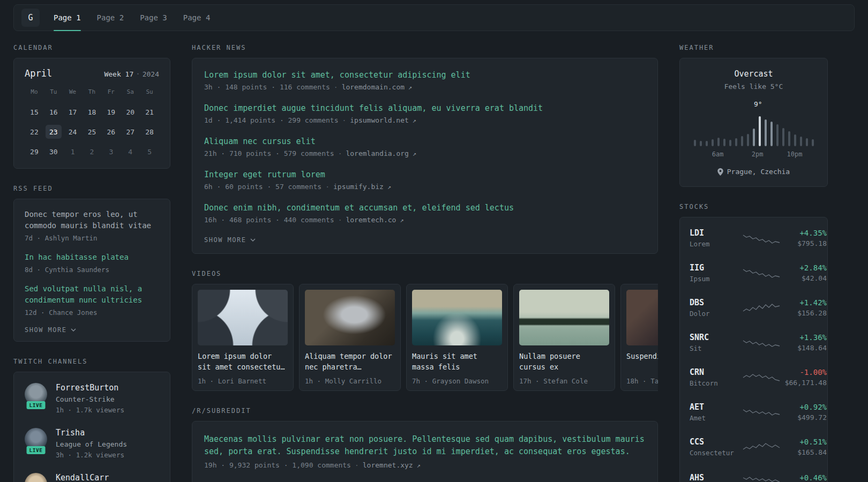 The width and height of the screenshot is (868, 482). I want to click on tab-page-3: Page 3, so click(153, 18).